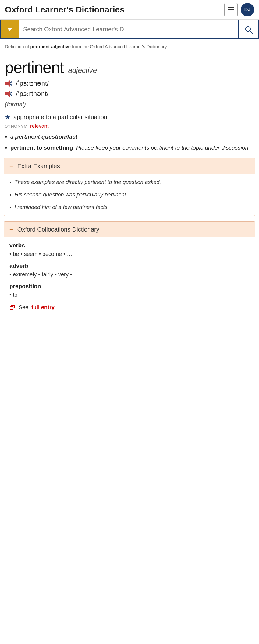 Image resolution: width=259 pixels, height=644 pixels. I want to click on avatar-initials: DJ, so click(247, 10).